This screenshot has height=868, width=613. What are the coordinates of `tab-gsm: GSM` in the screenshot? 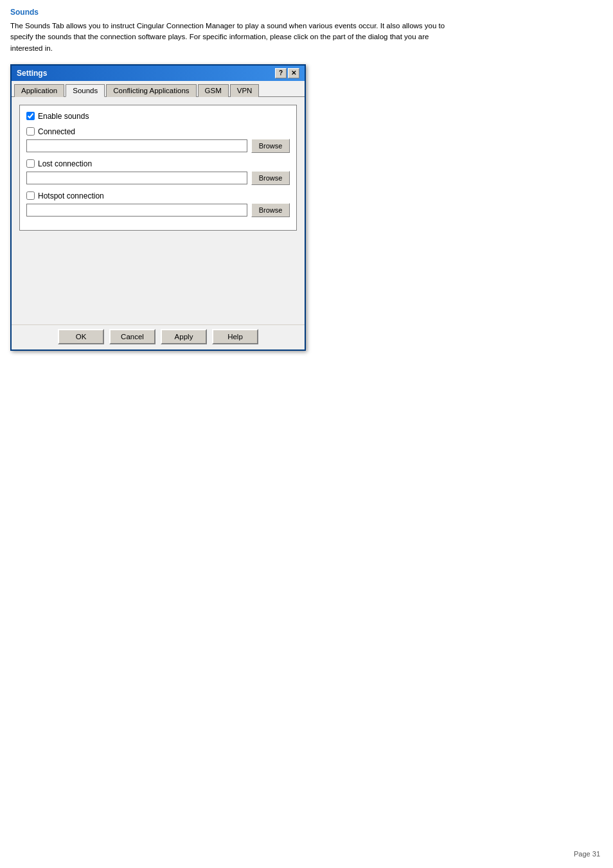 It's located at (213, 91).